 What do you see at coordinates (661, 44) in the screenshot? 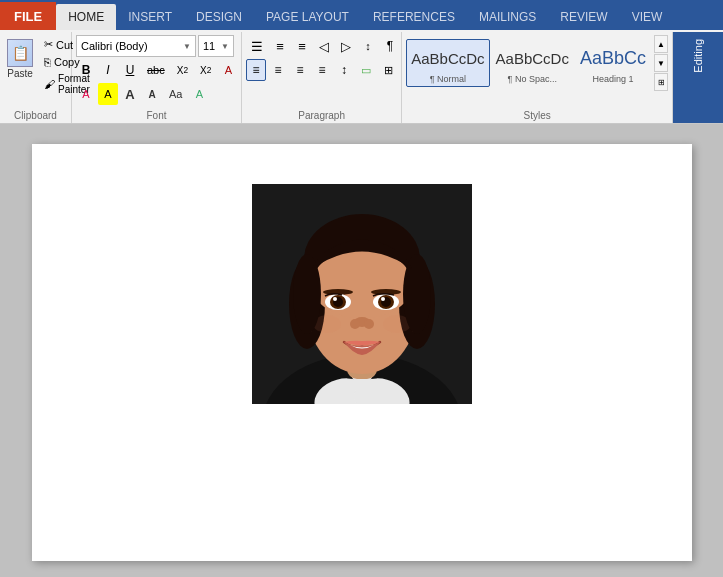
I see `styles-scroll-up: ▲` at bounding box center [661, 44].